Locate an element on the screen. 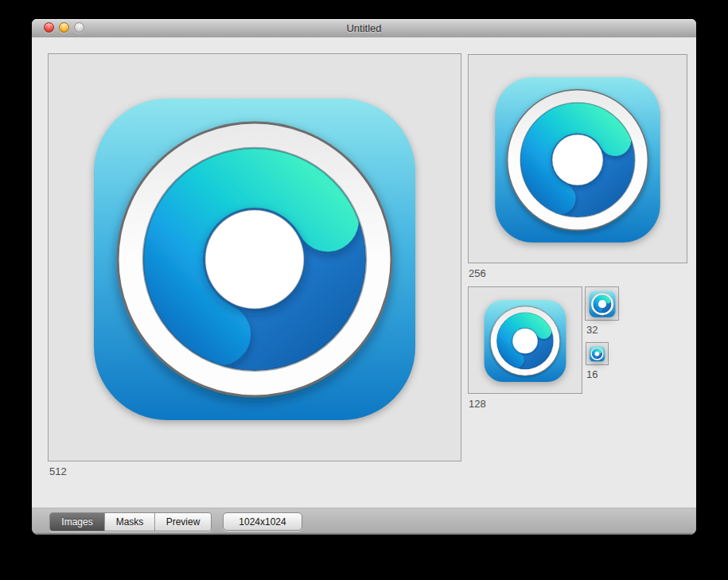 The image size is (728, 580). window-title: Untitled is located at coordinates (364, 29).